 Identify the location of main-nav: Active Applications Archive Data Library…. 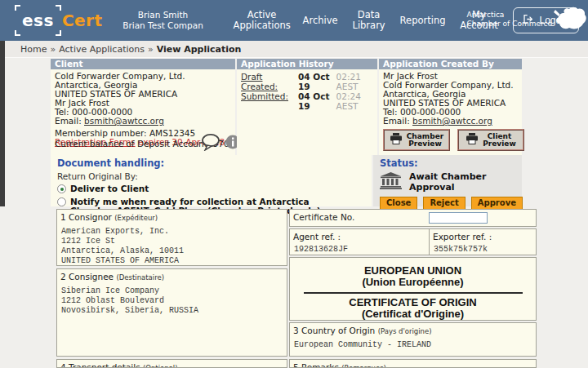
(368, 20).